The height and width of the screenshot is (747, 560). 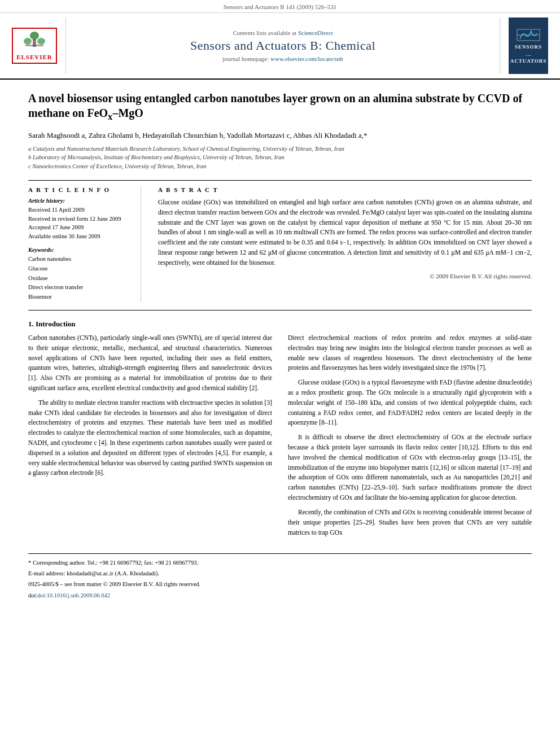 I want to click on contents-label: Contents lists available at, so click(x=264, y=33).